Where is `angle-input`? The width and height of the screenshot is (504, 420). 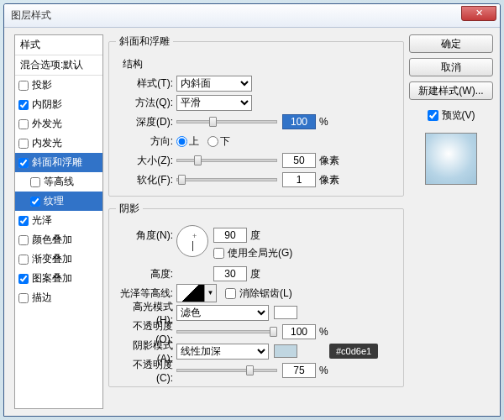 angle-input is located at coordinates (230, 235).